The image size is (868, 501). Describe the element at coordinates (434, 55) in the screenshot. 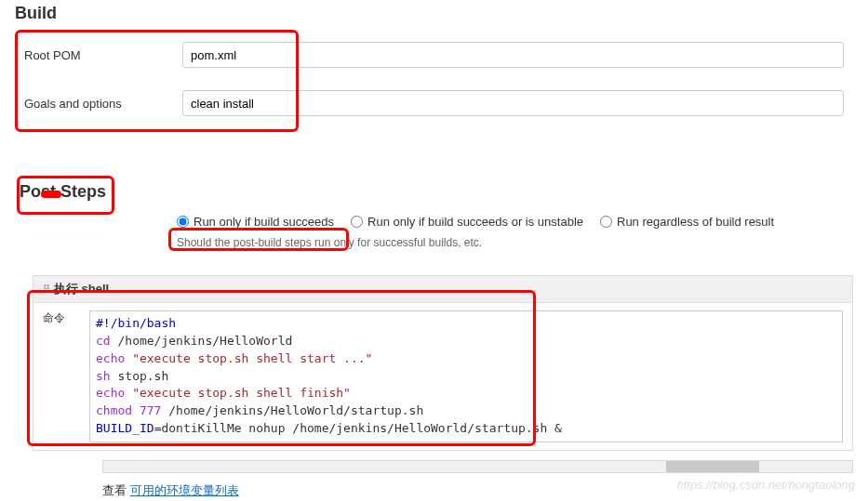

I see `root-pom-row: Root POM` at that location.